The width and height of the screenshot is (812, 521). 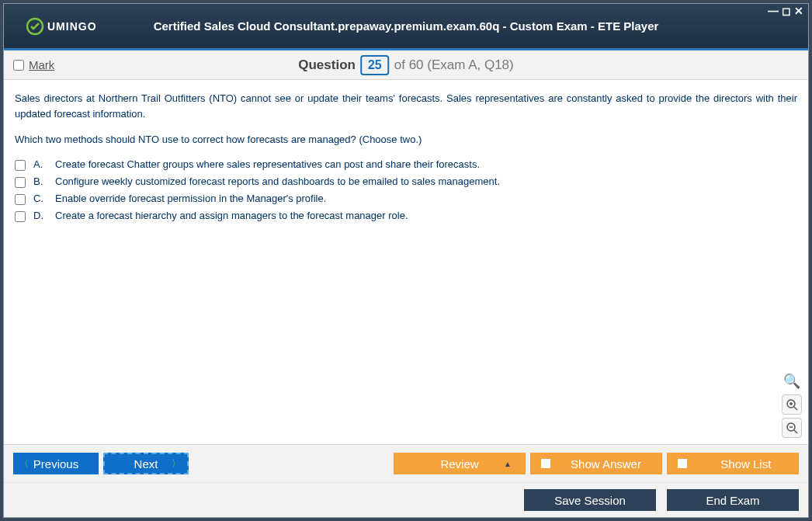 I want to click on maximize-icon: ◻, so click(x=786, y=11).